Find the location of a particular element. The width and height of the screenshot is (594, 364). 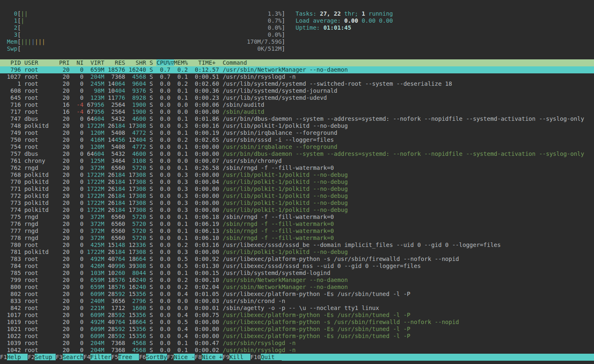

process-row: 762 rngd 20 0 372M 6560 5720 S 0.0 0.1 0… is located at coordinates (297, 168).